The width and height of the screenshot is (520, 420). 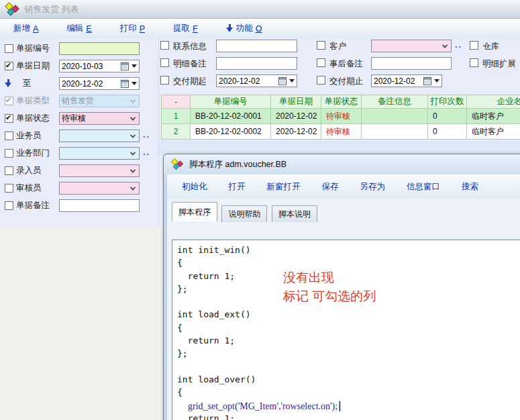 I want to click on save-button: 保存, so click(x=330, y=187).